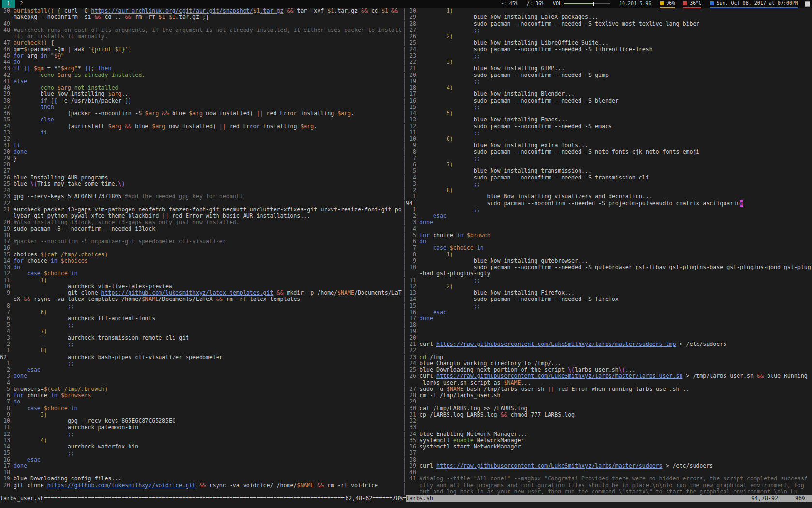 This screenshot has width=812, height=508. Describe the element at coordinates (201, 94) in the screenshot. I see `code-line: 39 blue Now installing $arg...` at that location.